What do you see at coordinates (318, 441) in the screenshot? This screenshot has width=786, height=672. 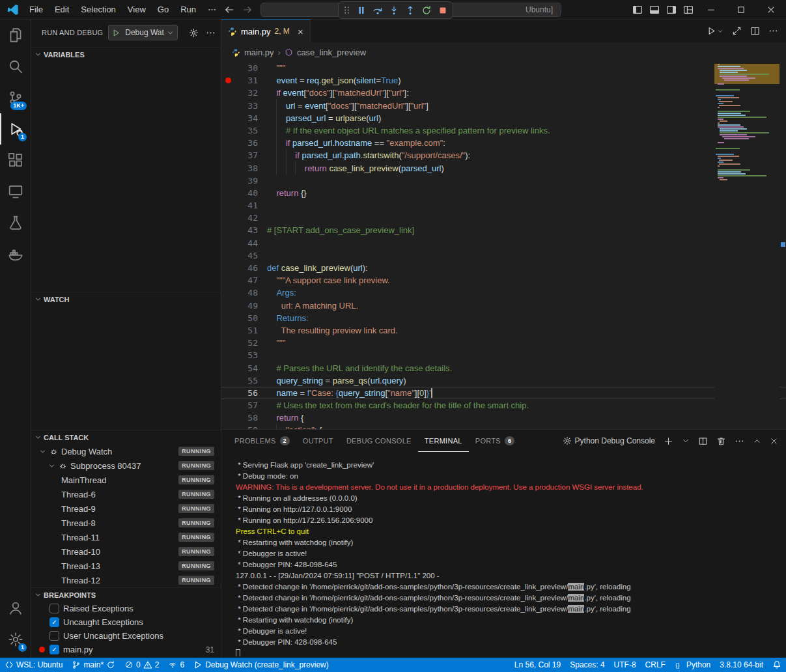 I see `panel-tab-output: OUTPUT` at bounding box center [318, 441].